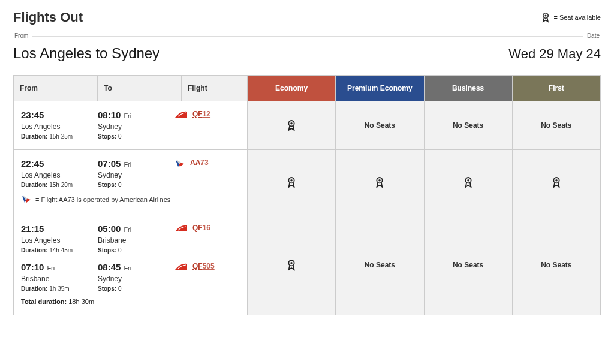 The width and height of the screenshot is (614, 364). Describe the element at coordinates (555, 54) in the screenshot. I see `date-text: Wed 29 May 24` at that location.